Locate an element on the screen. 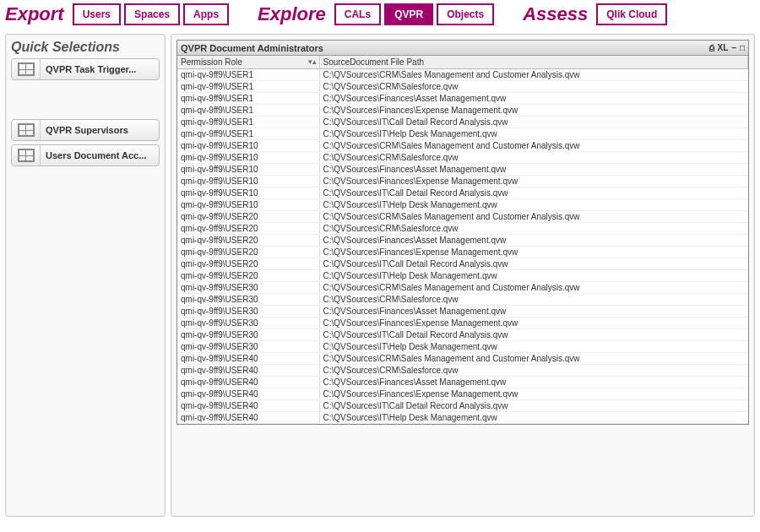 The width and height of the screenshot is (760, 532). table-row: qmi-qv-9ff9\USER30C:\QVSources\IT\Call D… is located at coordinates (463, 335).